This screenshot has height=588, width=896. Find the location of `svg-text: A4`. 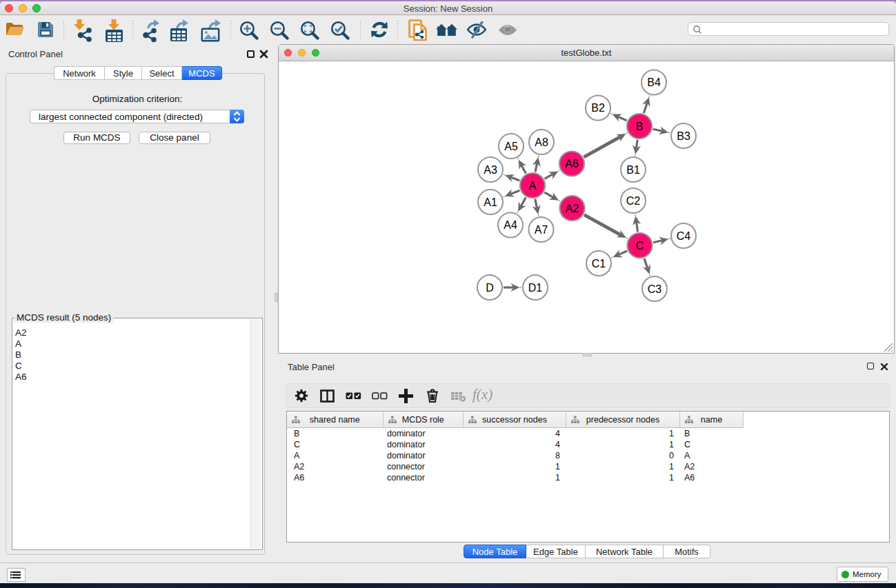

svg-text: A4 is located at coordinates (510, 225).